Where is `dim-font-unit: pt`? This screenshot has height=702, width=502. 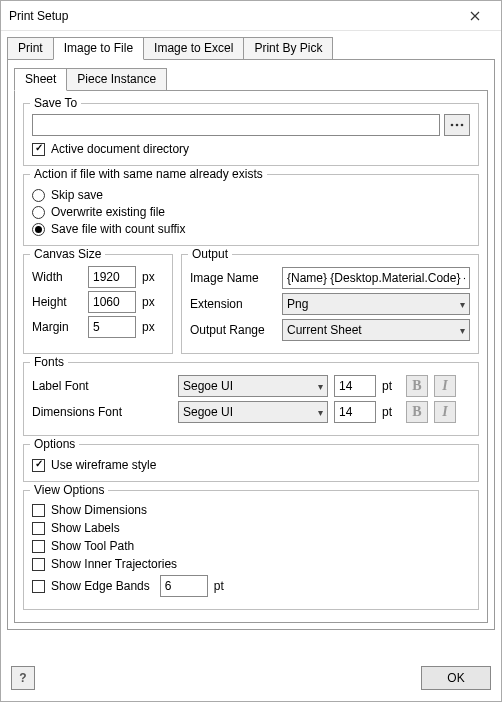 dim-font-unit: pt is located at coordinates (391, 412).